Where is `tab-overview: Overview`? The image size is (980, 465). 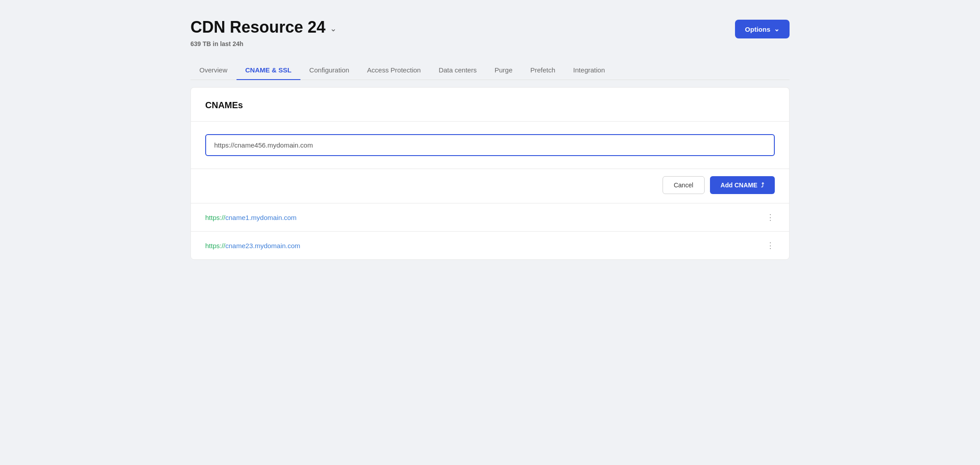
tab-overview: Overview is located at coordinates (214, 71).